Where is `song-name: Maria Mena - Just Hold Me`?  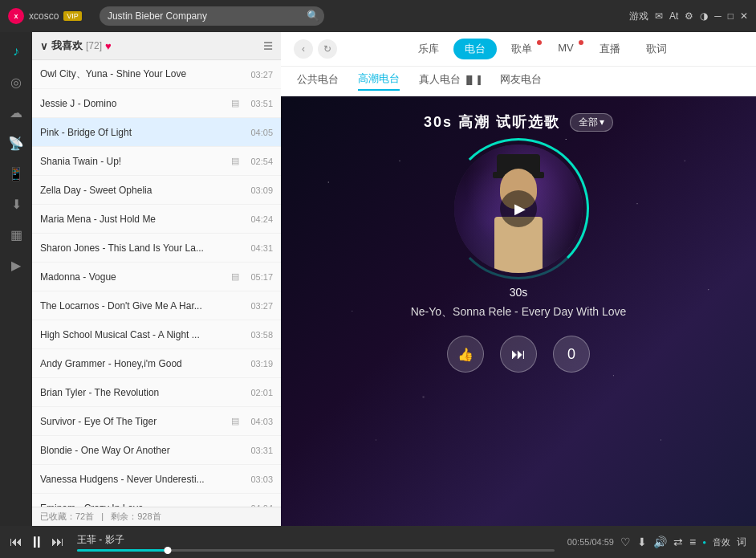
song-name: Maria Mena - Just Hold Me is located at coordinates (142, 219).